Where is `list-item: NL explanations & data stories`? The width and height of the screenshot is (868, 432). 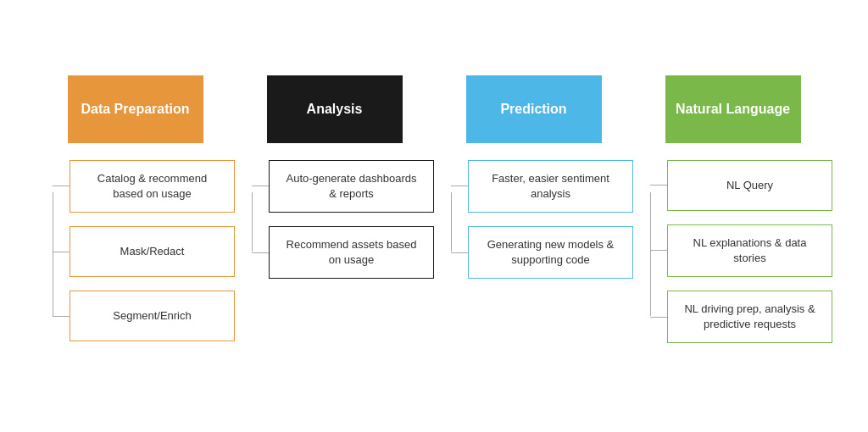 list-item: NL explanations & data stories is located at coordinates (749, 251).